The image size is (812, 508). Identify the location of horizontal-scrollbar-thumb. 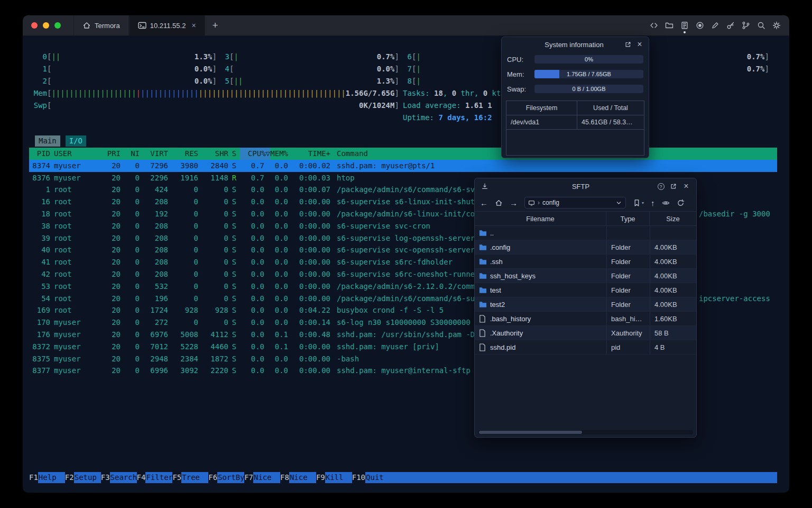
(531, 432).